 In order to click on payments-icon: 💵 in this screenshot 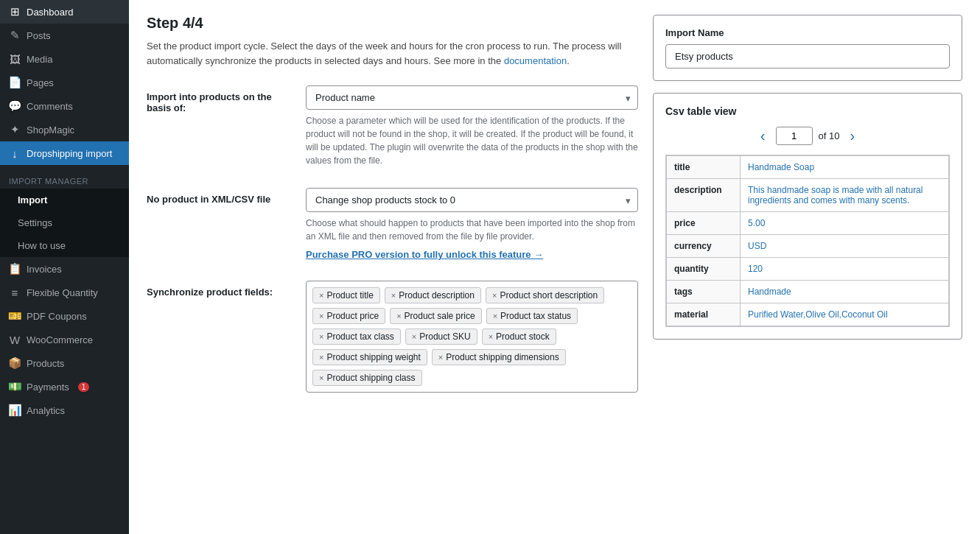, I will do `click(15, 387)`.